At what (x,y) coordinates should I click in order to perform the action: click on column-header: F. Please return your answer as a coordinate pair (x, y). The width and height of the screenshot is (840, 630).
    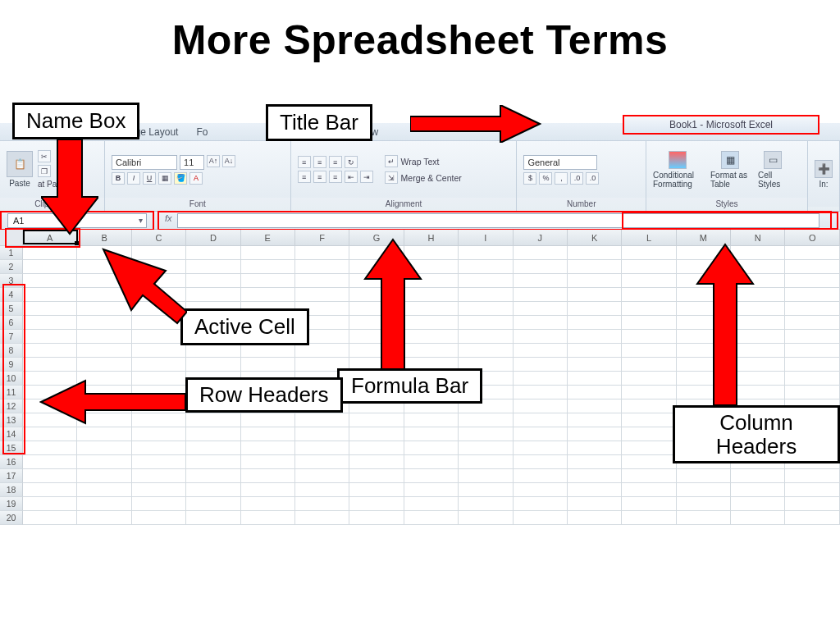
    Looking at the image, I should click on (322, 238).